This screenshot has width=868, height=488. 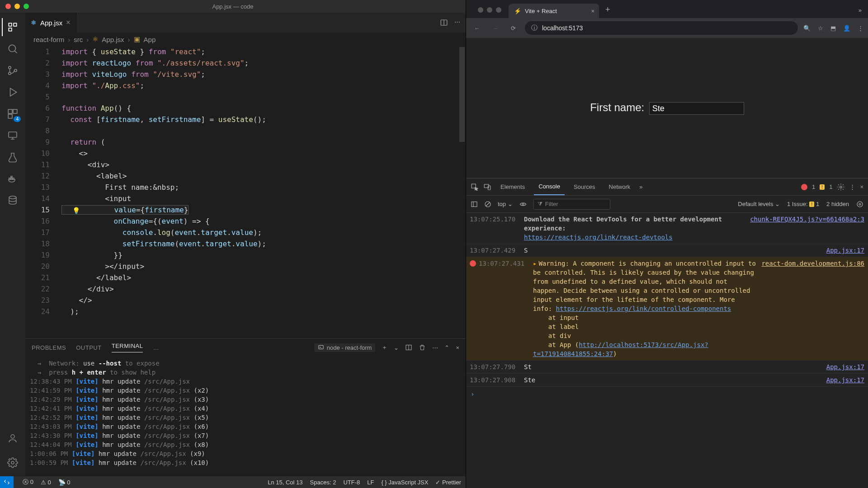 What do you see at coordinates (807, 28) in the screenshot?
I see `zoom-icon: 🔍` at bounding box center [807, 28].